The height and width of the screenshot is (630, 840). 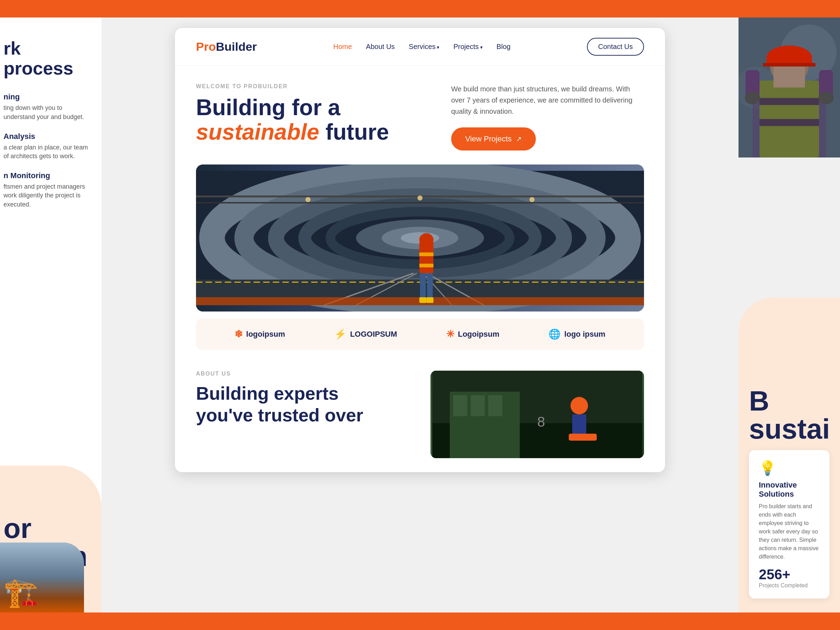 I want to click on about-title-line1: Building experts, so click(x=267, y=393).